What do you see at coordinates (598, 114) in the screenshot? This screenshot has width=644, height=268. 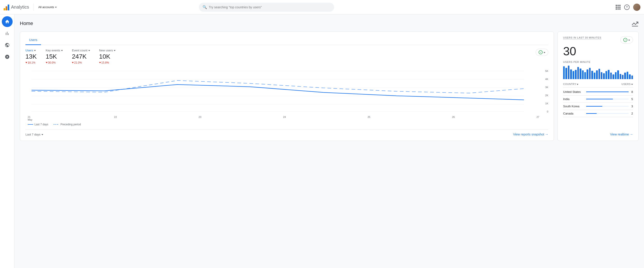 I see `country-row: Canada 2` at bounding box center [598, 114].